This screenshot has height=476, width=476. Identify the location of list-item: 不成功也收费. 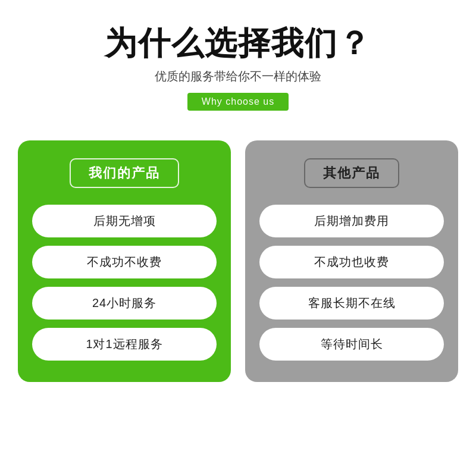
(352, 262).